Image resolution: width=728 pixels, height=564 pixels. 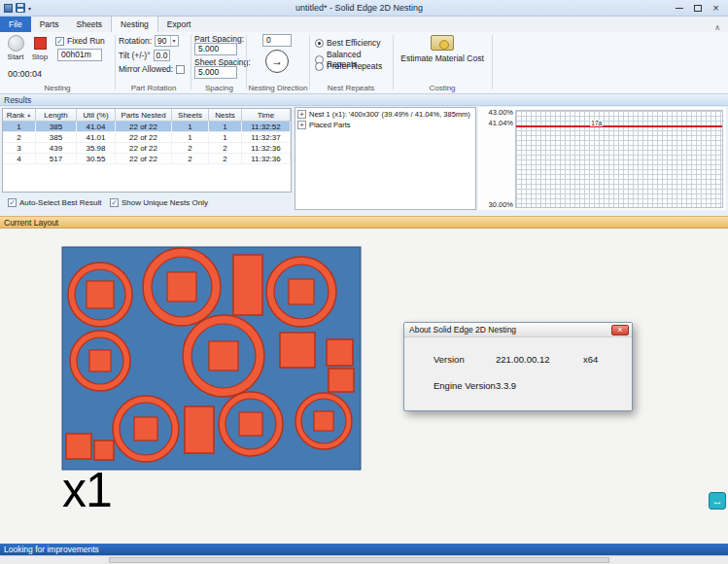 What do you see at coordinates (364, 100) in the screenshot?
I see `results-header: Results` at bounding box center [364, 100].